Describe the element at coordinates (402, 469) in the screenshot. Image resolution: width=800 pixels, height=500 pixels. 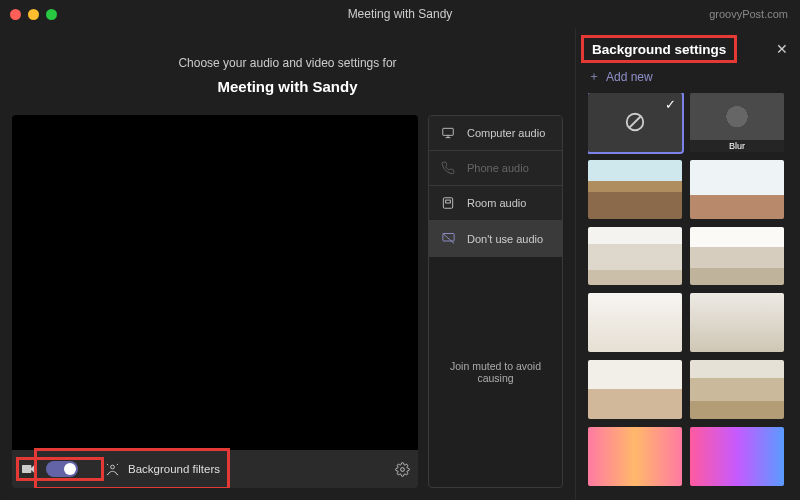
I see `device-settings-button` at that location.